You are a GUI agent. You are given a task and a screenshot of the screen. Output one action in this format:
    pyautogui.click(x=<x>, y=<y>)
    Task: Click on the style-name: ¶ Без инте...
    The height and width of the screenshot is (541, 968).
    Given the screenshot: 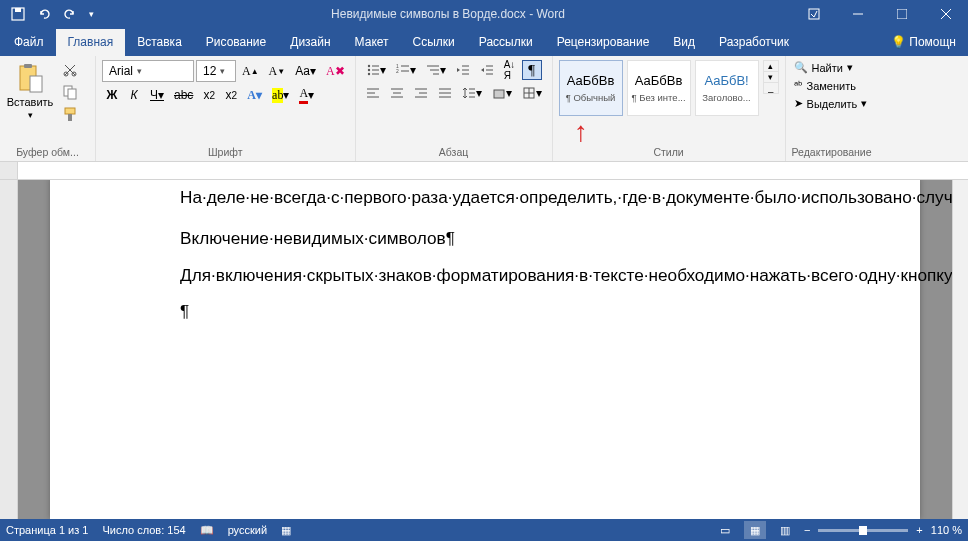 What is the action you would take?
    pyautogui.click(x=659, y=98)
    